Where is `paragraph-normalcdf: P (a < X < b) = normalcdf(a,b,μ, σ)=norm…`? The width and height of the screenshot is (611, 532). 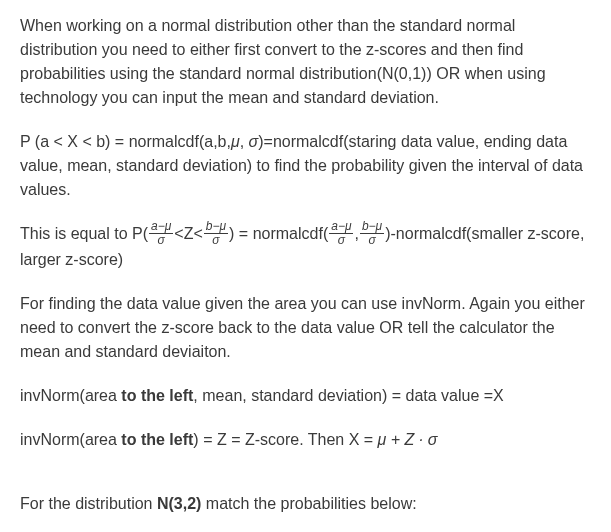
paragraph-normalcdf: P (a < X < b) = normalcdf(a,b,μ, σ)=norm… is located at coordinates (306, 166).